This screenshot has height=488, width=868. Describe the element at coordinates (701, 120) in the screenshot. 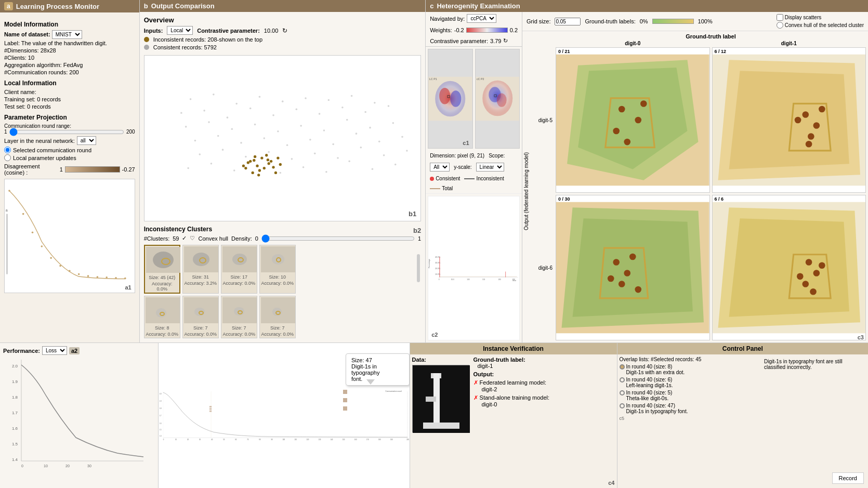

I see `scatter-row1: digit-5 0 / 21` at that location.